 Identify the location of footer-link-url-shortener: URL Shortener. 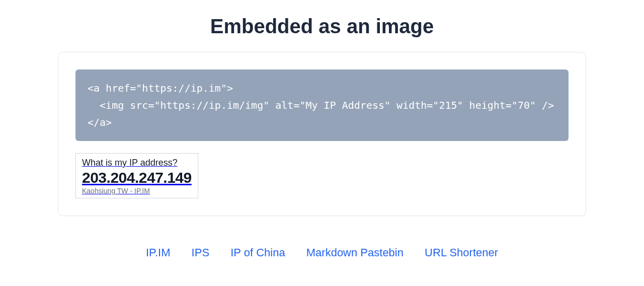
(461, 253).